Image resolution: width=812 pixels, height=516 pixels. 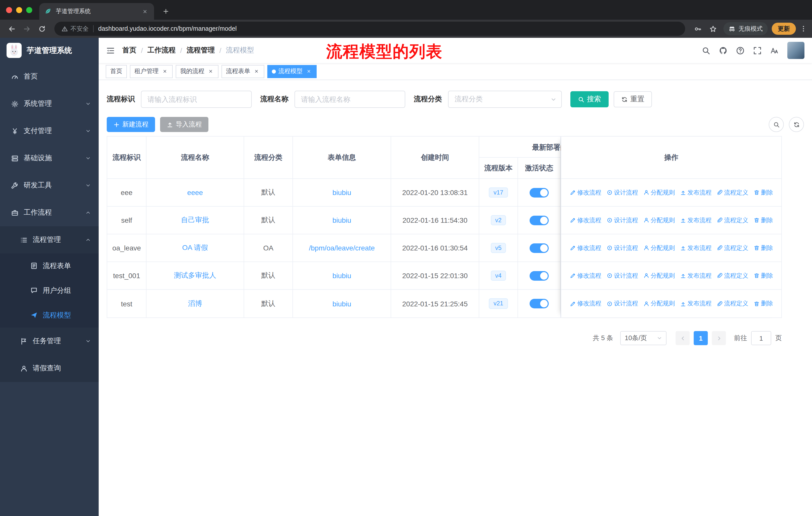 What do you see at coordinates (49, 341) in the screenshot?
I see `sidebar-item-task-mgmt: 任务管理` at bounding box center [49, 341].